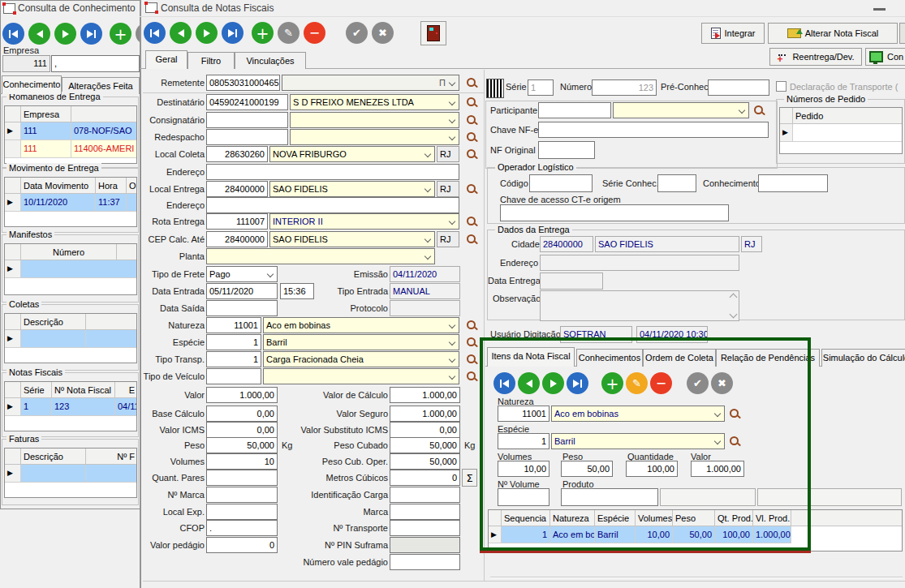 The image size is (905, 588). What do you see at coordinates (54, 168) in the screenshot?
I see `movimento-title: Movimento de Entrega` at bounding box center [54, 168].